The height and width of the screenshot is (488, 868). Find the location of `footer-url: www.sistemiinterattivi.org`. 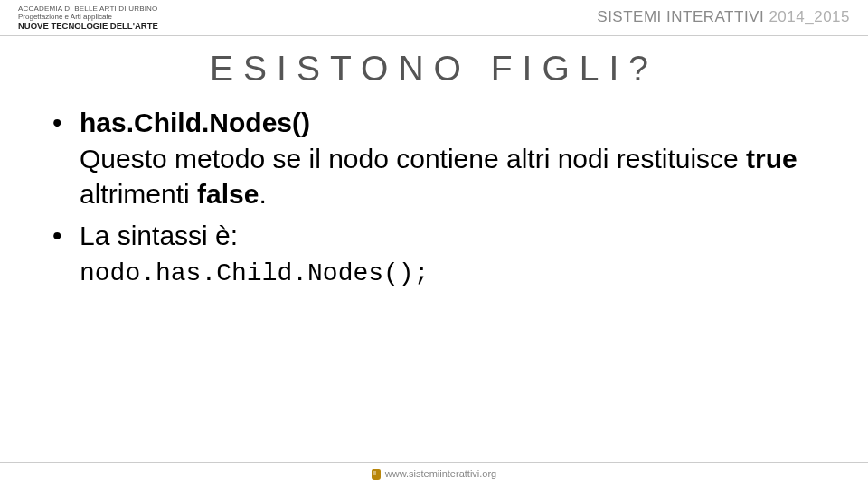

footer-url: www.sistemiinterattivi.org is located at coordinates (441, 474).